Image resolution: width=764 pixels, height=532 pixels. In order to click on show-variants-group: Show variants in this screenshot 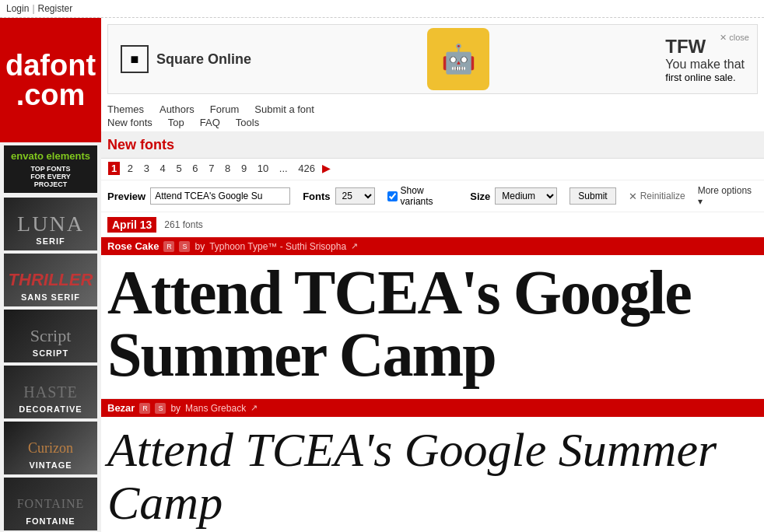, I will do `click(423, 196)`.